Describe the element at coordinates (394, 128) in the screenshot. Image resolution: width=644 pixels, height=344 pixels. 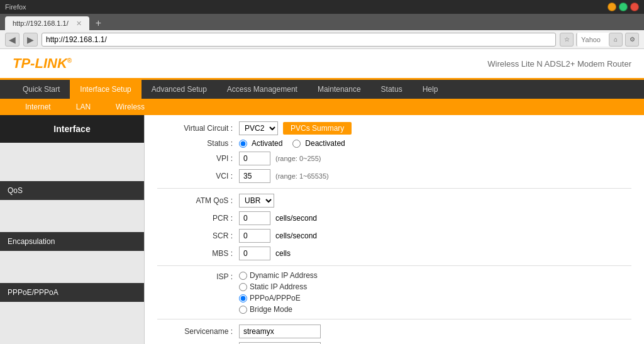
I see `virtual-circuit-row: Virtual Circuit : PVC2 PVCs Summary` at that location.